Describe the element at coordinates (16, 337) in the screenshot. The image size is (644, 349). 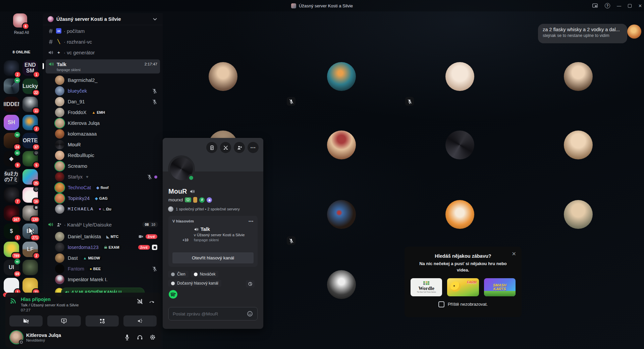
I see `user-avatar` at that location.